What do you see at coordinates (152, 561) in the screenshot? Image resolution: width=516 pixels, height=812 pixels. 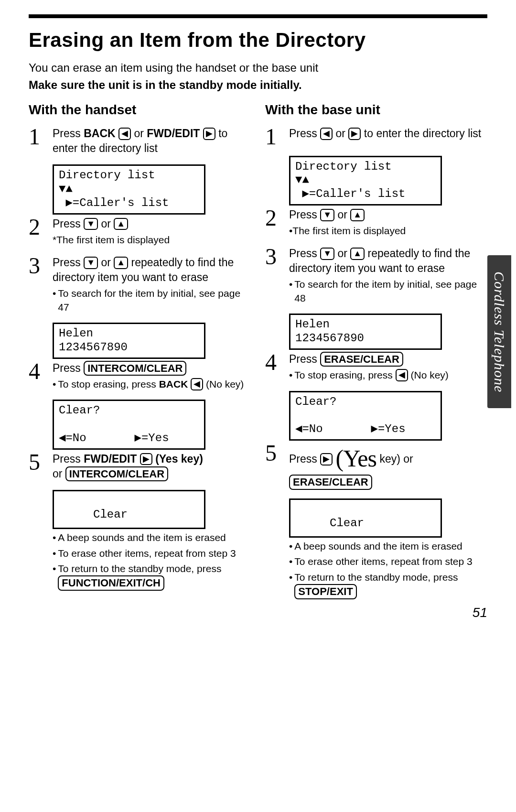 I see `step-notes: A beep sounds and the item is erased To …` at bounding box center [152, 561].